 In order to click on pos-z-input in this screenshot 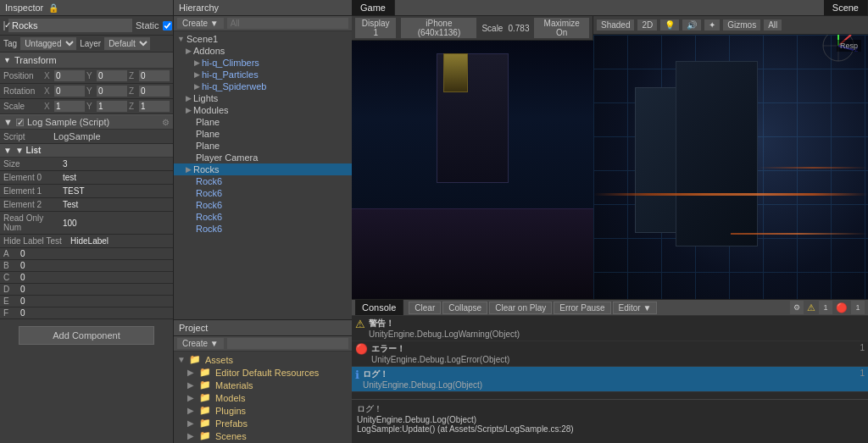, I will do `click(154, 76)`.